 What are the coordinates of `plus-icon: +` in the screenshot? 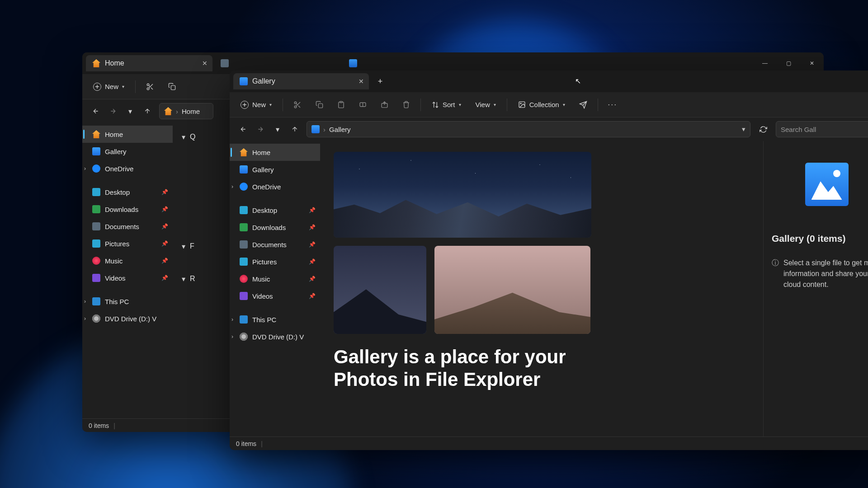 It's located at (97, 87).